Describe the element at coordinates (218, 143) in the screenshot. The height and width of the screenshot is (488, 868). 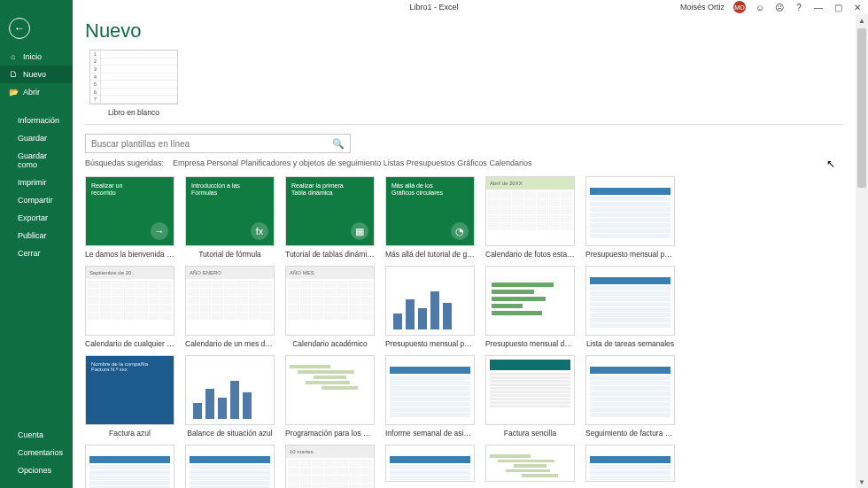
I see `search-box: 🔍` at that location.